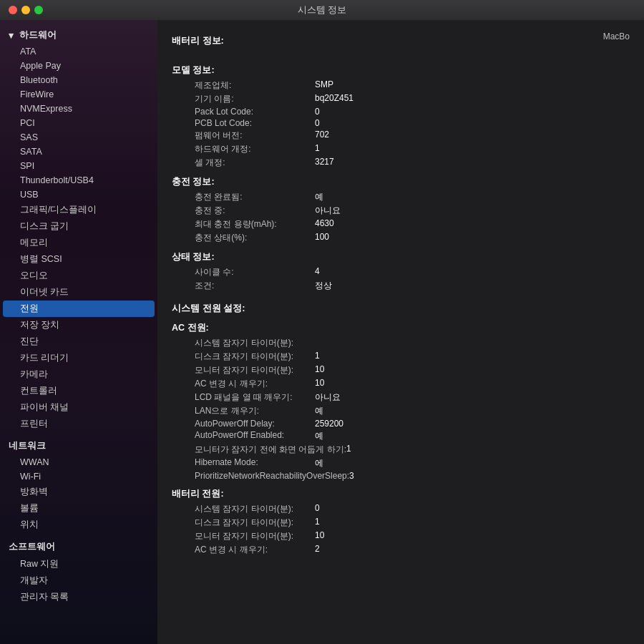 The image size is (644, 644). I want to click on max-capacity-row: 최대 충전 용량(mAh): 4630, so click(401, 225).